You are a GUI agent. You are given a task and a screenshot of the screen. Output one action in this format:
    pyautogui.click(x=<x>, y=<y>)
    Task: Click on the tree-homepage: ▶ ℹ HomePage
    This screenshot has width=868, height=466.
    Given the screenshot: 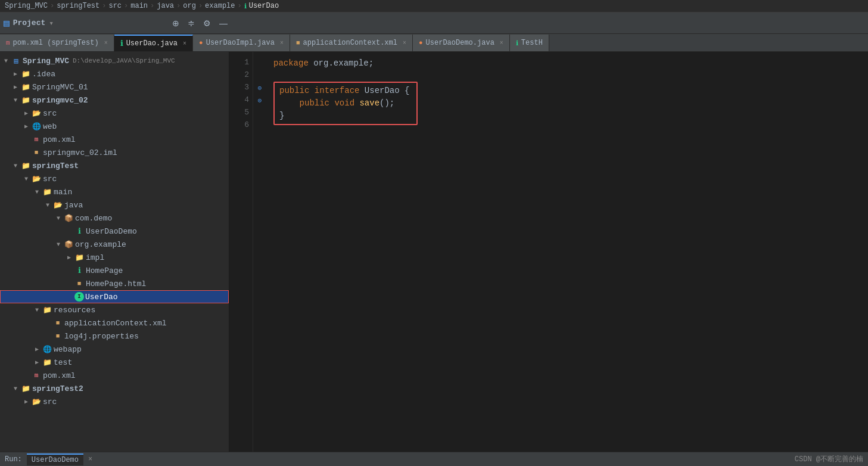 What is the action you would take?
    pyautogui.click(x=114, y=271)
    